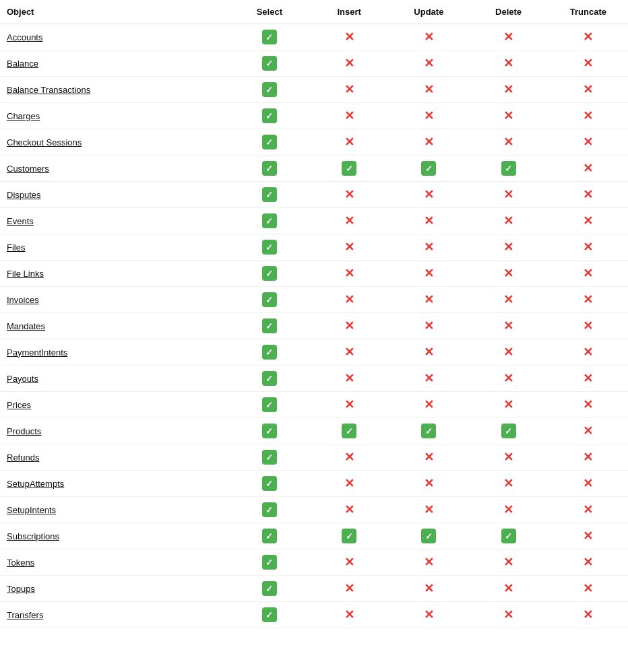 The image size is (628, 672). I want to click on object-name: Checkout Sessions, so click(44, 143).